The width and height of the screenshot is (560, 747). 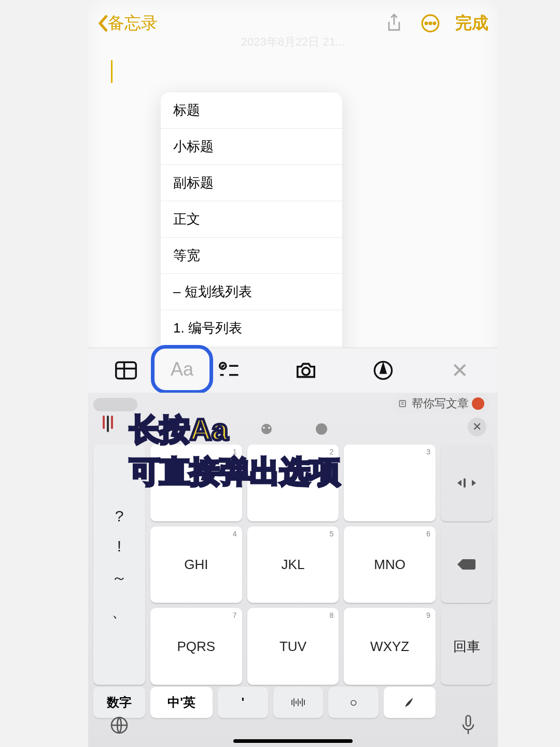 I want to click on globe-icon, so click(x=119, y=726).